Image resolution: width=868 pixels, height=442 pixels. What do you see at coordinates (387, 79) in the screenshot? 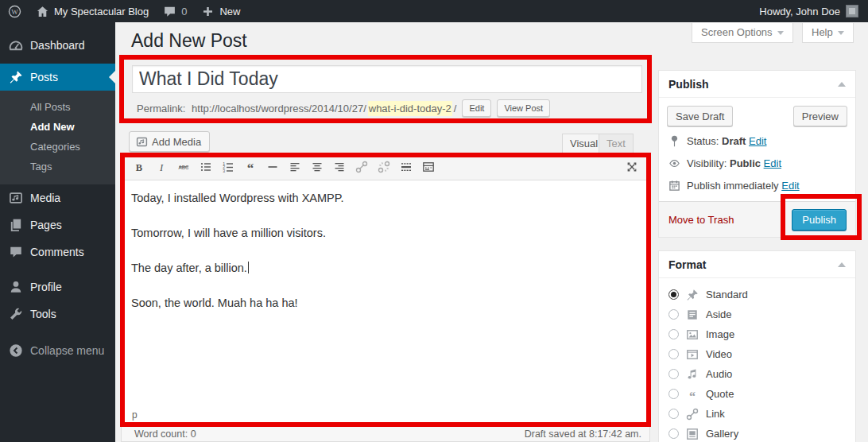
I see `post-title-input` at bounding box center [387, 79].